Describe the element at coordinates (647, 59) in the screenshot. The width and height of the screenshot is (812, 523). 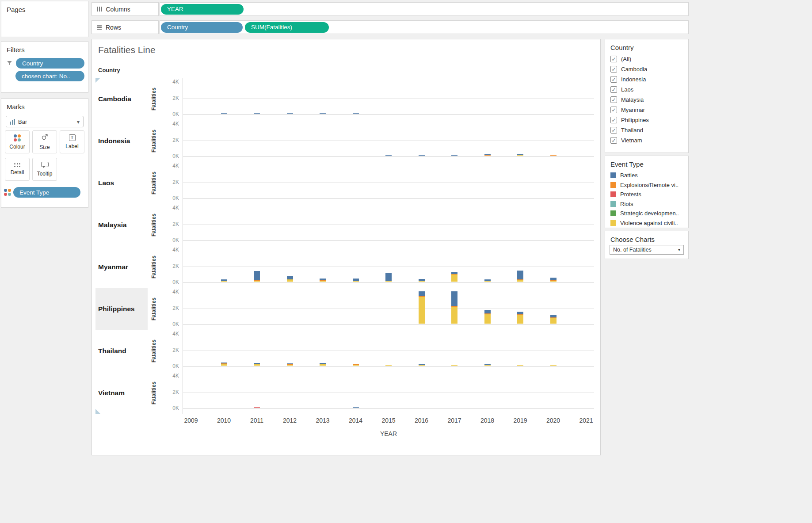
I see `country-legend-item: (All)` at that location.